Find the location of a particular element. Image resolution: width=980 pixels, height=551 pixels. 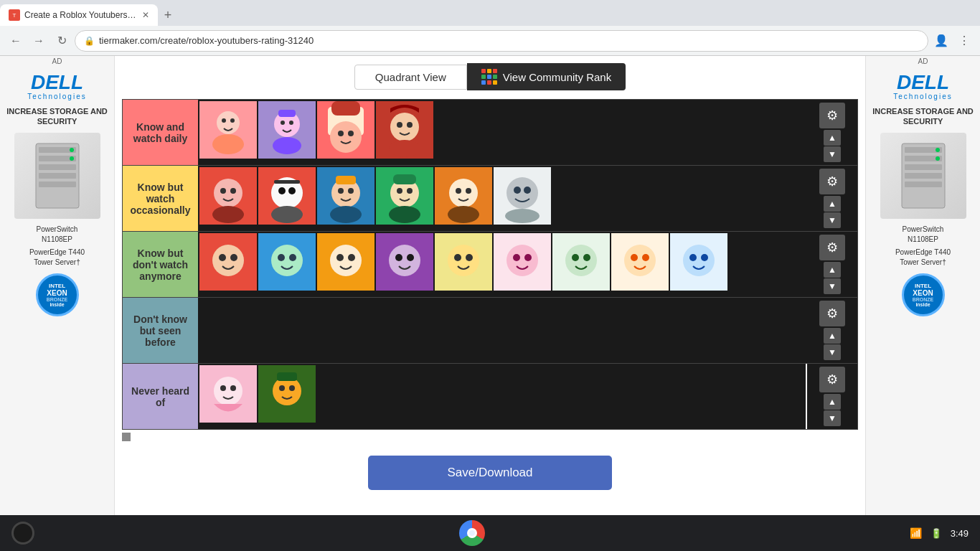

address-bar: 🔒 tiermaker.com/create/roblox-youtubers-… is located at coordinates (501, 41).